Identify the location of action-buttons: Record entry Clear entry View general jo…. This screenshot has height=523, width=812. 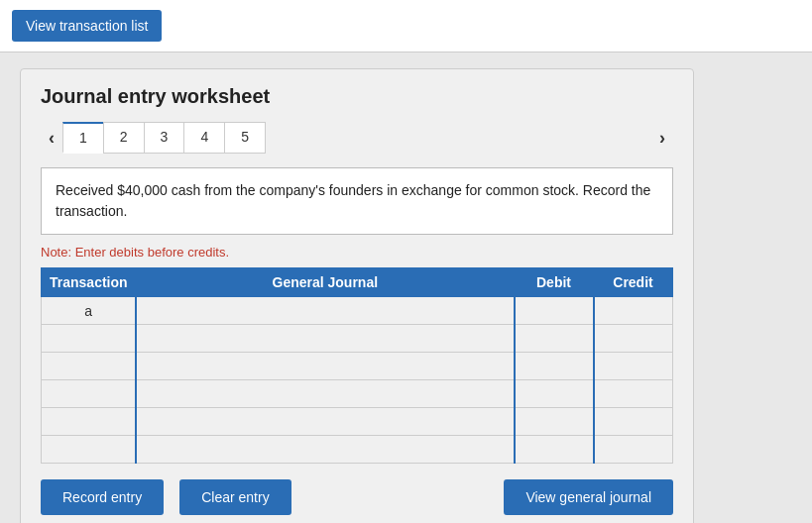
(357, 497).